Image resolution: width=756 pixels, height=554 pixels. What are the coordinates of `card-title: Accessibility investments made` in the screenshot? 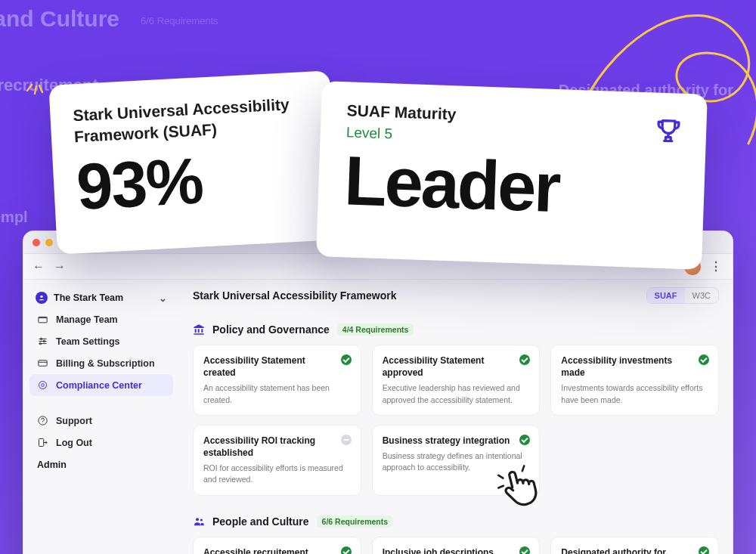 It's located at (635, 367).